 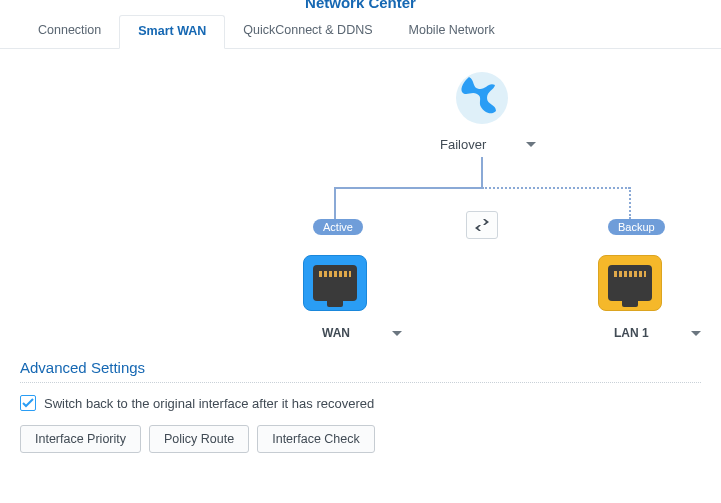 I want to click on lan-label: LAN 1, so click(x=632, y=333).